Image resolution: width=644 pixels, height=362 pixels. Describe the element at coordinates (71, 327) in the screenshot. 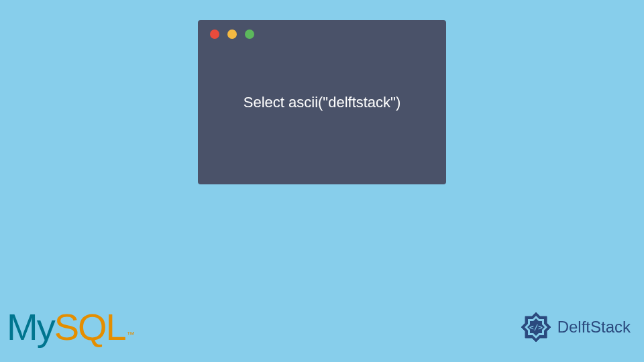

I see `mysql-logo: My SQL ™` at that location.